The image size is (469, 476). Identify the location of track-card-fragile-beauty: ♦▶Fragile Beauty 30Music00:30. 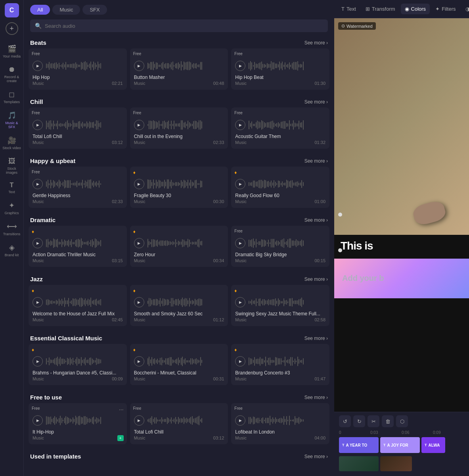
(179, 187).